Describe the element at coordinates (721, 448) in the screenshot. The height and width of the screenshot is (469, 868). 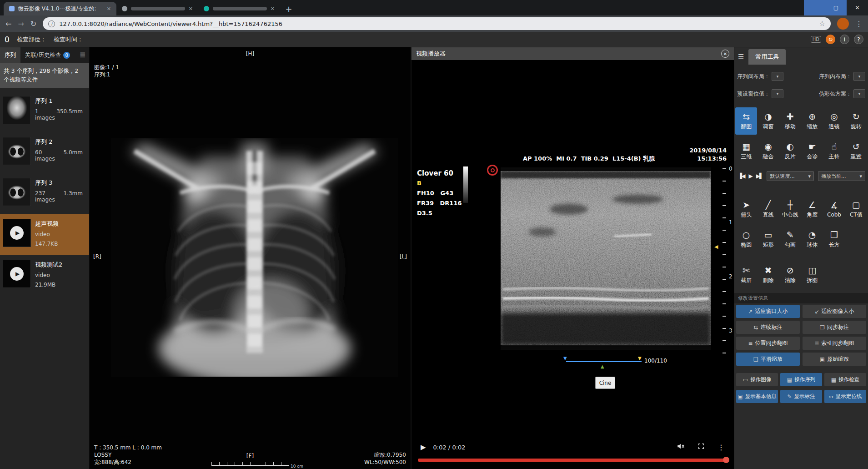
I see `video-more-icon: ⋮` at that location.